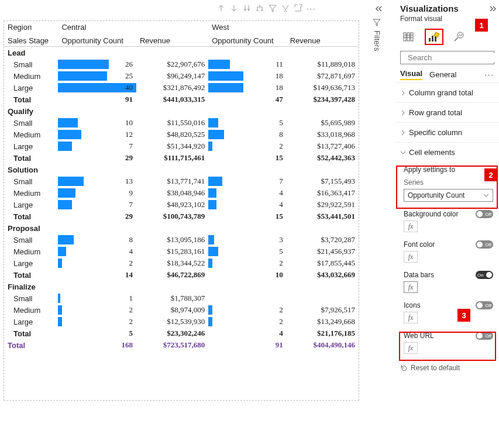  Describe the element at coordinates (181, 53) in the screenshot. I see `group-header: Lead` at that location.